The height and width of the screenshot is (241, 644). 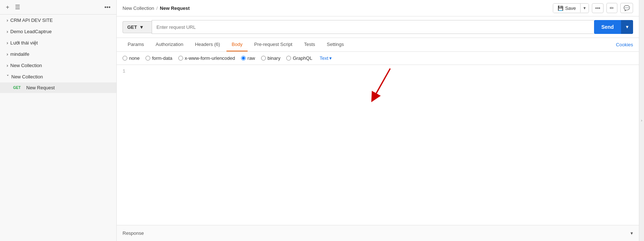 I want to click on sidebar-item-label: Demo LeadCaptrue, so click(x=31, y=31).